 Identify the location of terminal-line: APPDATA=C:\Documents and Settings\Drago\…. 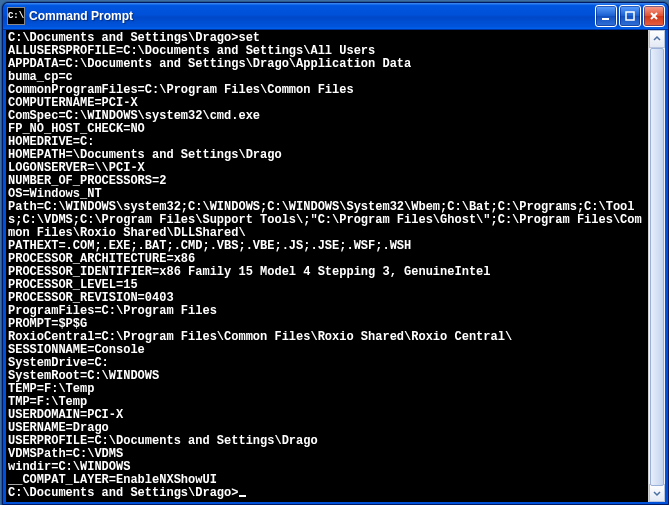
(327, 64).